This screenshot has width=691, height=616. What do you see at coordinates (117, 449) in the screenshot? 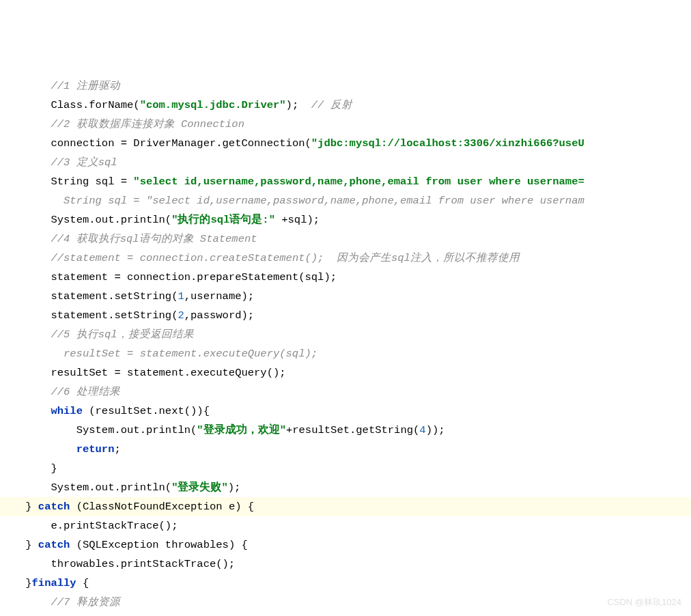
I see `code-token-plain: ;` at bounding box center [117, 449].